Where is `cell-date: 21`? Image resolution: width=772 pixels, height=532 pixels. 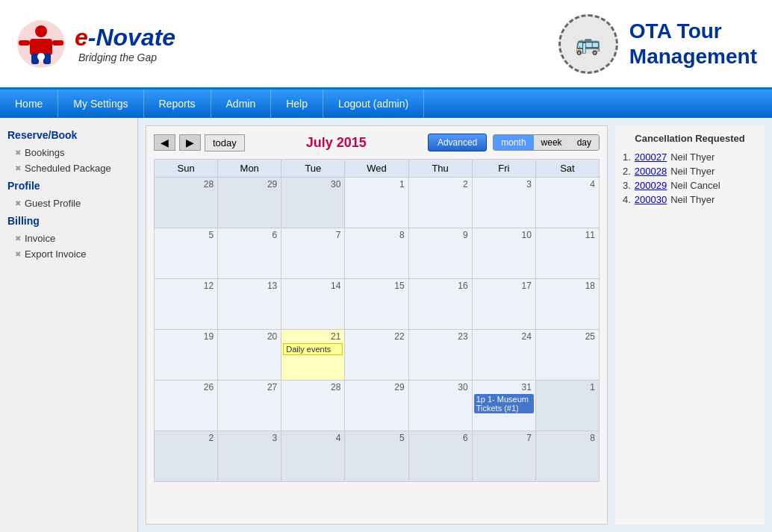
cell-date: 21 is located at coordinates (313, 337).